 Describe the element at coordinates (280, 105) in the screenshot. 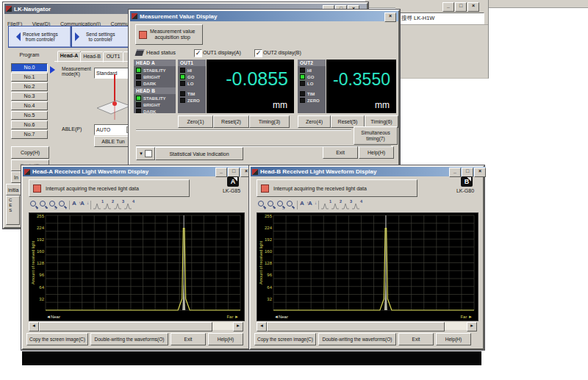

I see `out1-unit: mm` at that location.